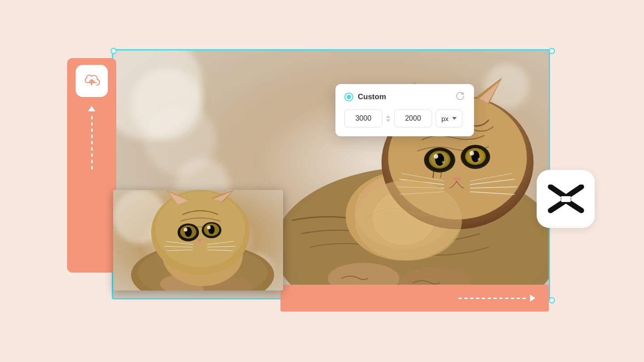  I want to click on up-arrow-icon, so click(388, 117).